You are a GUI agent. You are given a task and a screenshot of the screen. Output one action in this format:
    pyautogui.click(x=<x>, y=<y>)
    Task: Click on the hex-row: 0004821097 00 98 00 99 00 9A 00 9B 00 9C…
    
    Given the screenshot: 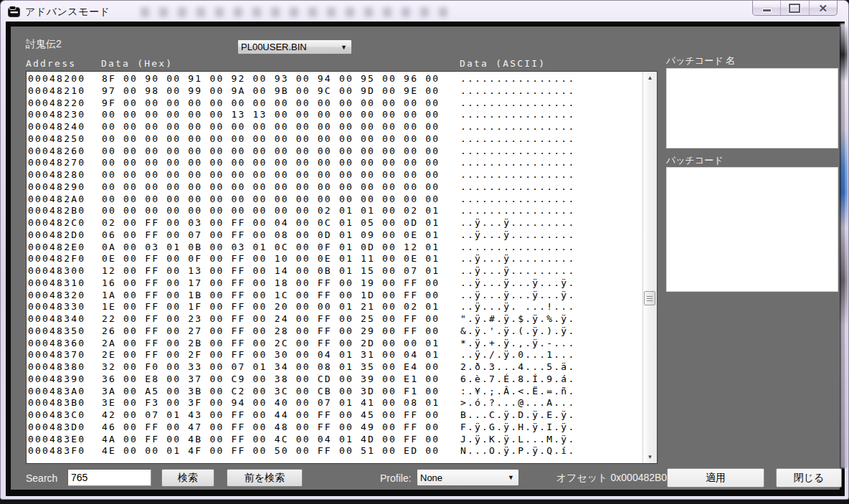 What is the action you would take?
    pyautogui.click(x=341, y=92)
    